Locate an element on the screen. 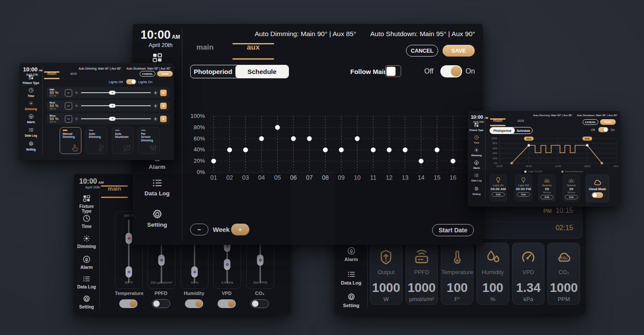 The image size is (644, 335). mode-card-auto-dimming: AutoDimming is located at coordinates (97, 141).